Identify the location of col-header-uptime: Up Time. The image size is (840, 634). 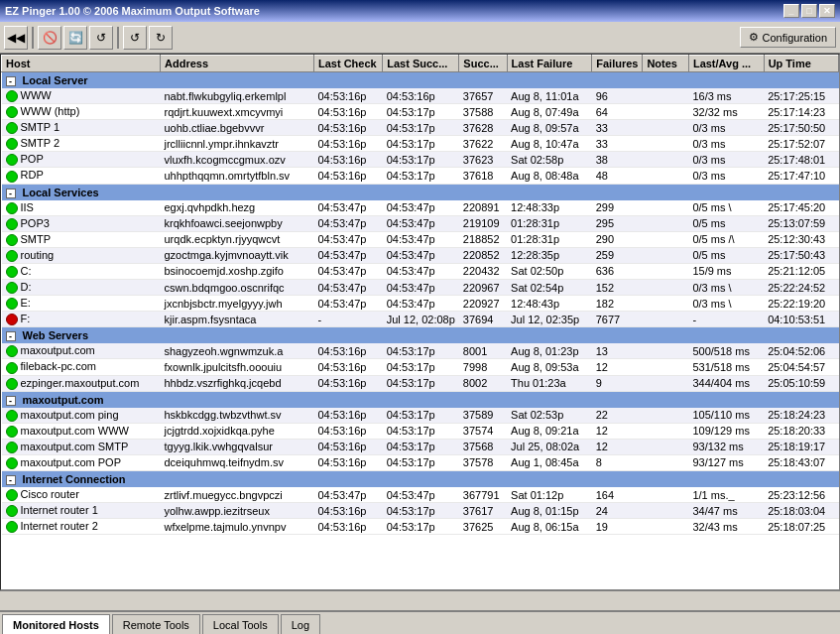
(801, 63).